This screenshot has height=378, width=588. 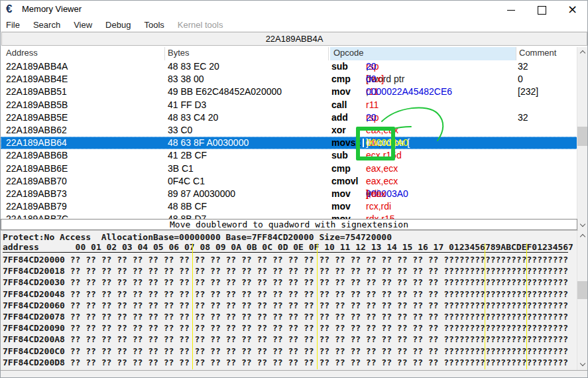 What do you see at coordinates (285, 247) in the screenshot?
I see `hex-column-header: address 00 01 02 03 04 05 06 07 08 09 0A…` at bounding box center [285, 247].